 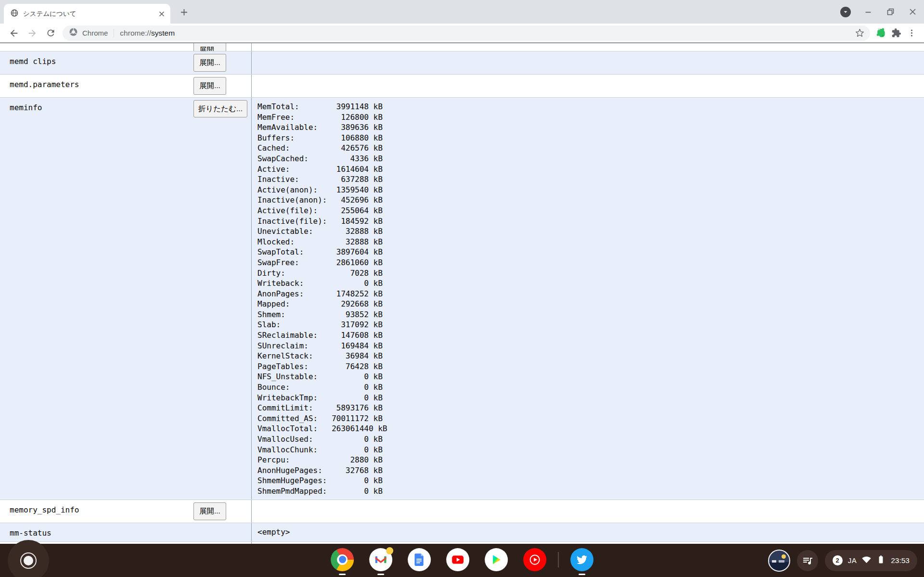 What do you see at coordinates (462, 63) in the screenshot?
I see `table-row: memd clips展開...` at bounding box center [462, 63].